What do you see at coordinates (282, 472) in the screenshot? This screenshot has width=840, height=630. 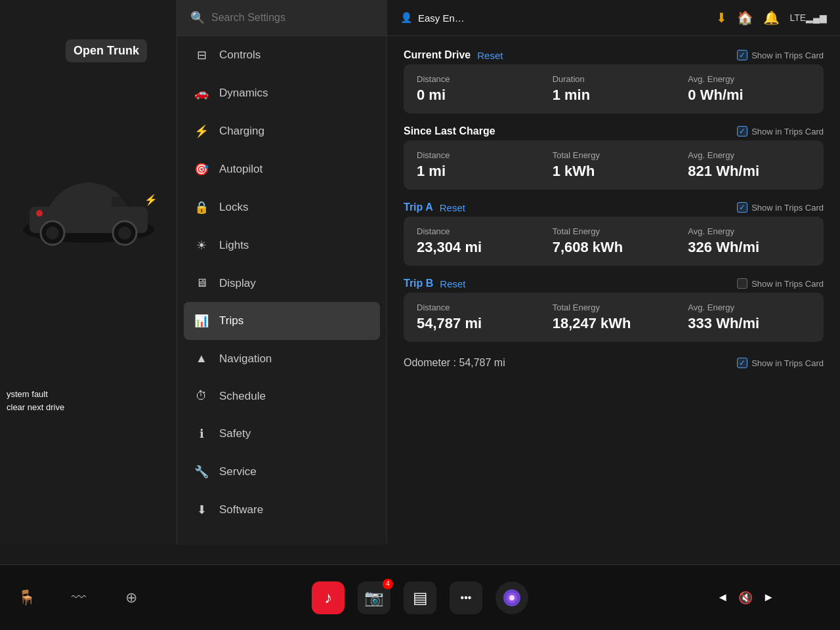 I see `sidebar-item-service: 🔧 Service` at bounding box center [282, 472].